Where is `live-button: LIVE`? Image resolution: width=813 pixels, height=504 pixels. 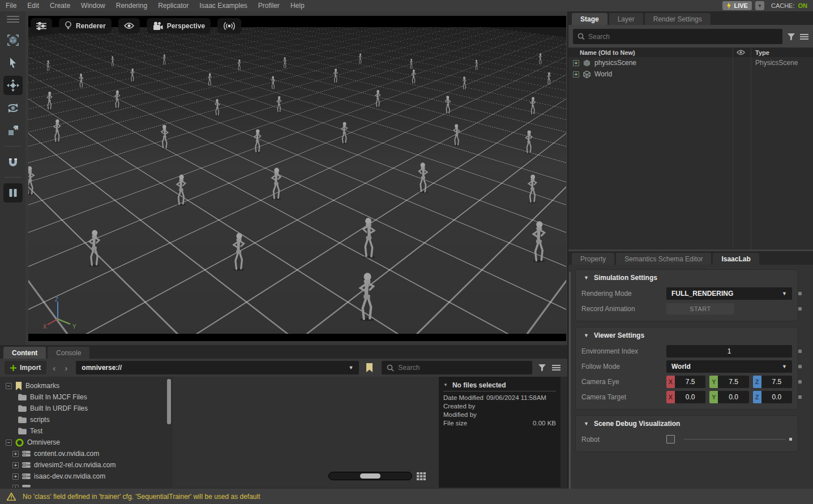
live-button: LIVE is located at coordinates (737, 6).